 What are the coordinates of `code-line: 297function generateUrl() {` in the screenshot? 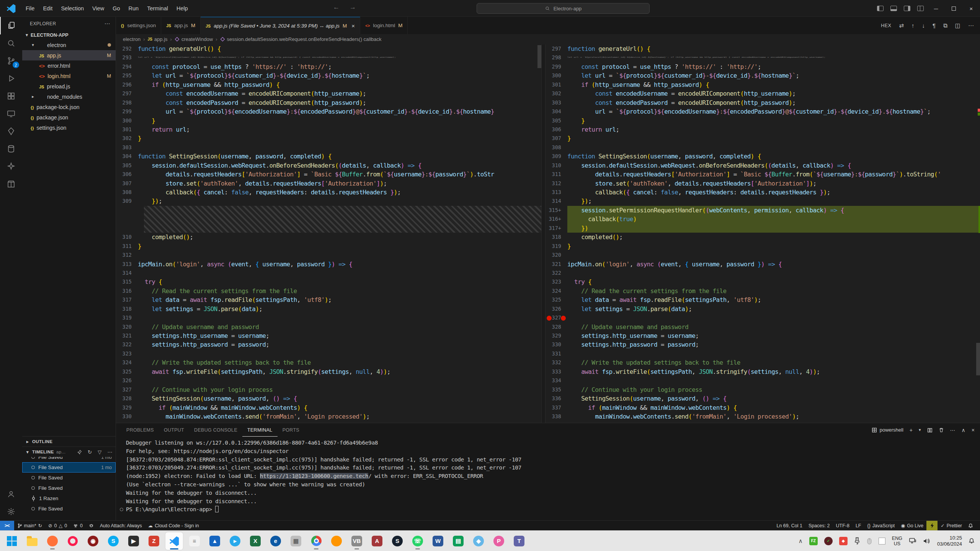 It's located at (763, 49).